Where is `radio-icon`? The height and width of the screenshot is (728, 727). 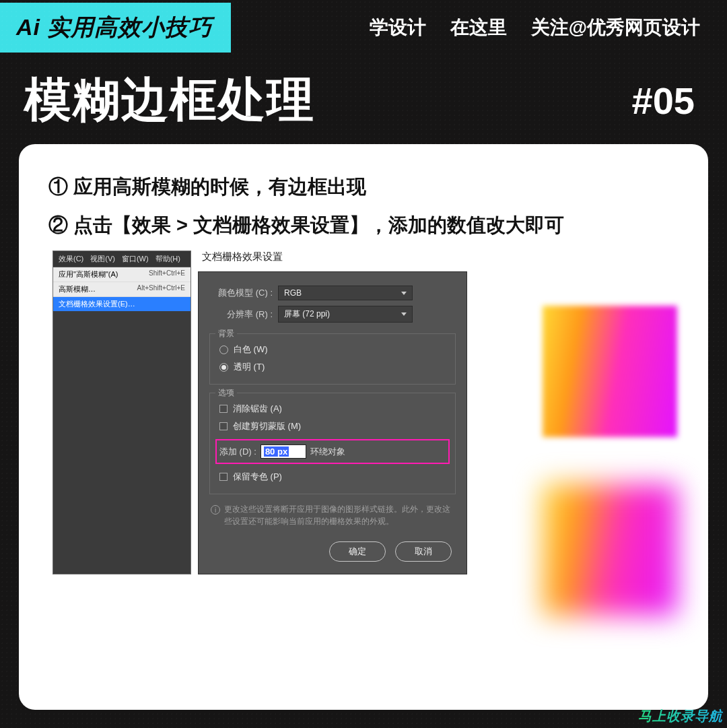 radio-icon is located at coordinates (223, 350).